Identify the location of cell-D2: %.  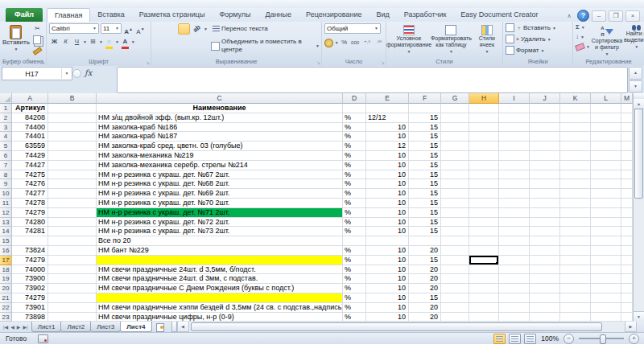
(354, 118).